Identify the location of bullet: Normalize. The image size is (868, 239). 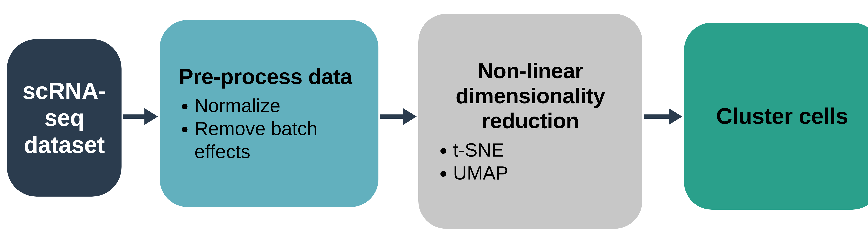
(277, 106).